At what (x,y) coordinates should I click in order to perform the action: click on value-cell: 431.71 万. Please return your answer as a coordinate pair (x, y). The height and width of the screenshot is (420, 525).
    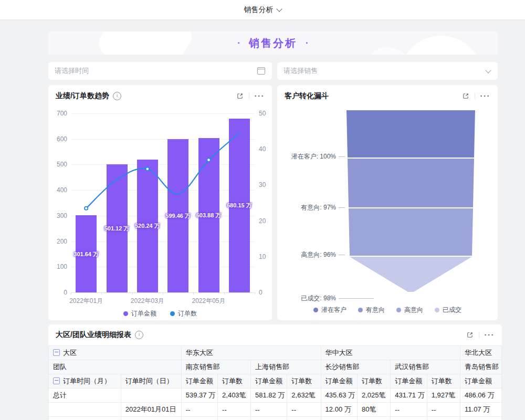
    Looking at the image, I should click on (408, 396).